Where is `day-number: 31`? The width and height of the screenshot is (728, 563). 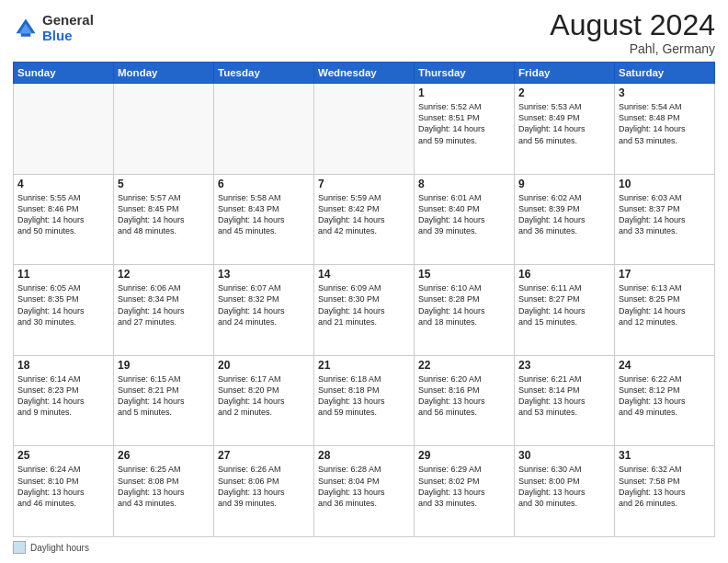 day-number: 31 is located at coordinates (665, 455).